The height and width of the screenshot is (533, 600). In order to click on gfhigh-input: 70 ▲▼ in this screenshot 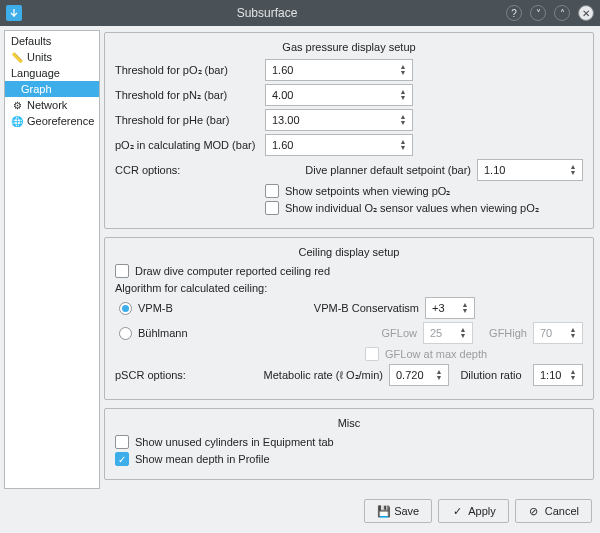, I will do `click(558, 333)`.